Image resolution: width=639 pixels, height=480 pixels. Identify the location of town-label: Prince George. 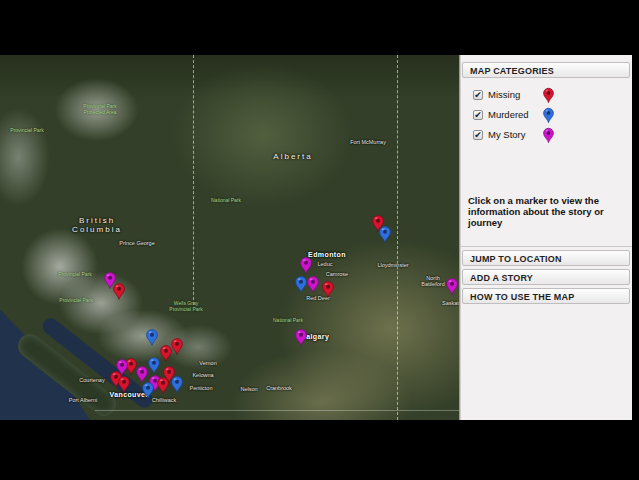
(136, 243).